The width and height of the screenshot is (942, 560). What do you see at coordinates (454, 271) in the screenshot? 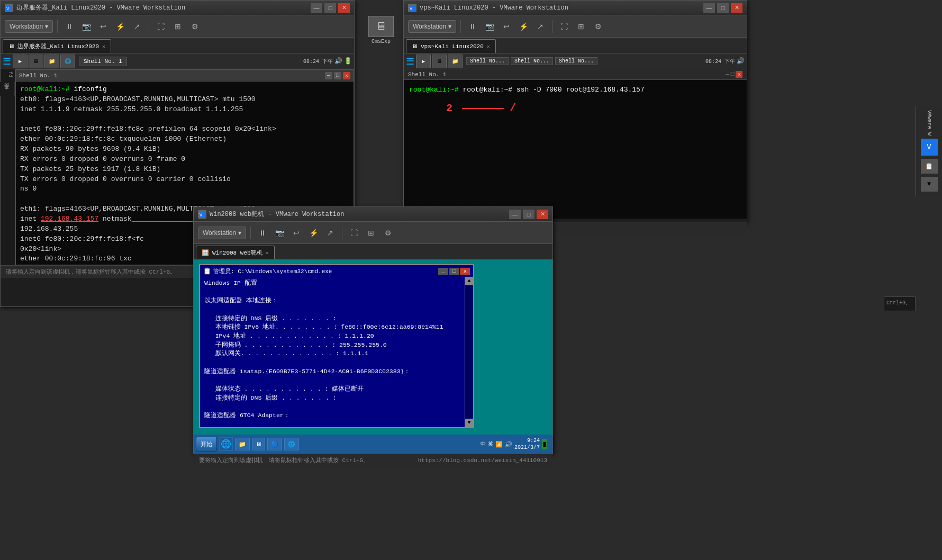
I see `cmd-max: □` at bounding box center [454, 271].